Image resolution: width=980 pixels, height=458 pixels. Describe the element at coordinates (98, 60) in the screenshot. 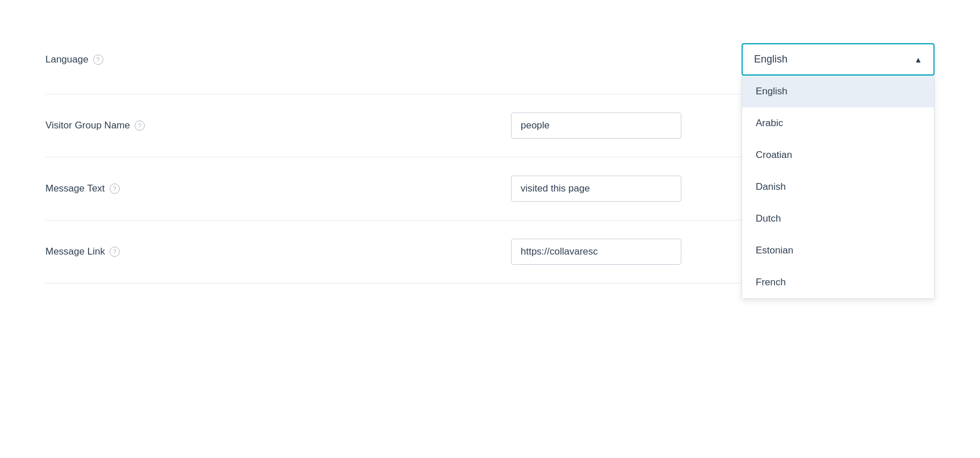

I see `language-help-icon: ?` at that location.